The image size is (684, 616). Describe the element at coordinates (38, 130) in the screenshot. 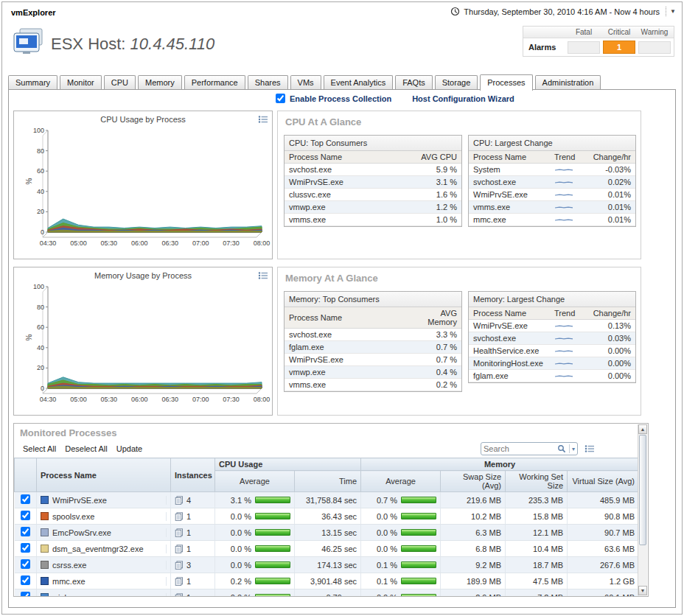

I see `svg-text: 100` at that location.